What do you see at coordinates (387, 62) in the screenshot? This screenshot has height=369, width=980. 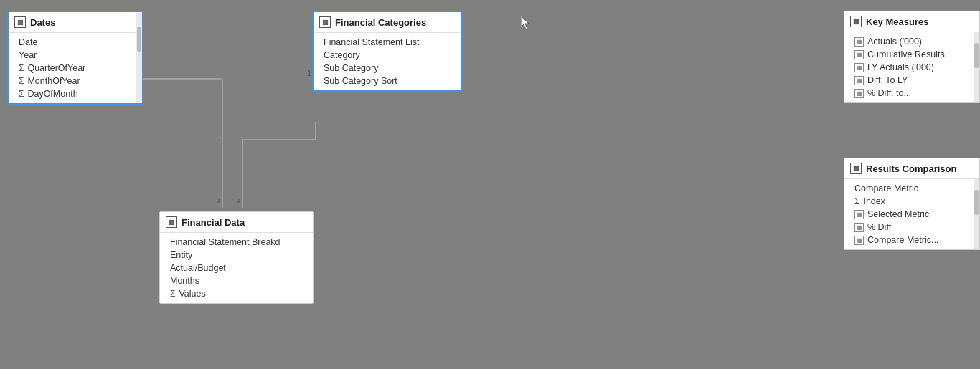 I see `financial-categories-body: Financial Statement List Category Sub Ca…` at bounding box center [387, 62].